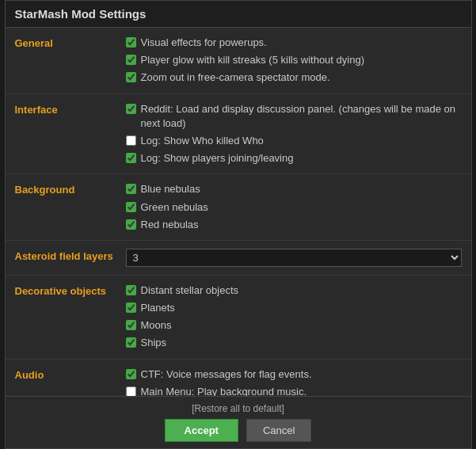 This screenshot has height=449, width=476. Describe the element at coordinates (238, 422) in the screenshot. I see `modal-footer: [Restore all to default] Accept Cancel` at that location.